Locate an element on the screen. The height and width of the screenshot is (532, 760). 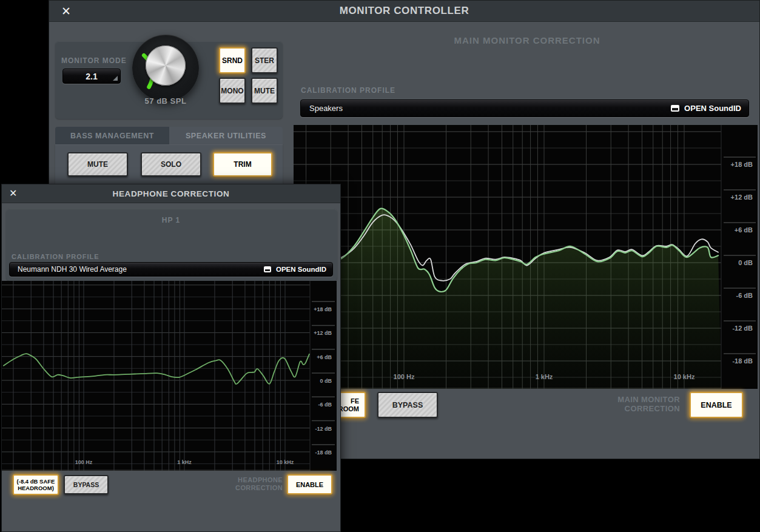
hp-safe-headroom-button: (-8.4 dB SAFE HEADROOM) is located at coordinates (36, 485).